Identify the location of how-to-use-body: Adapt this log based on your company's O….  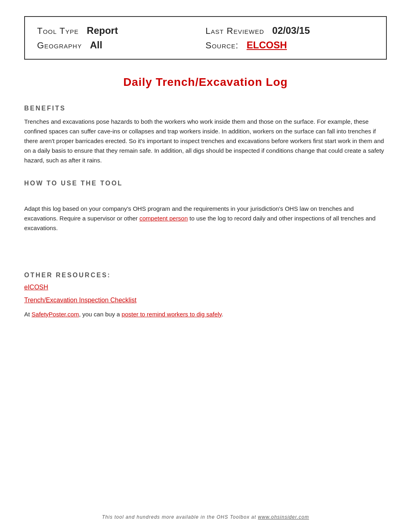
(206, 218).